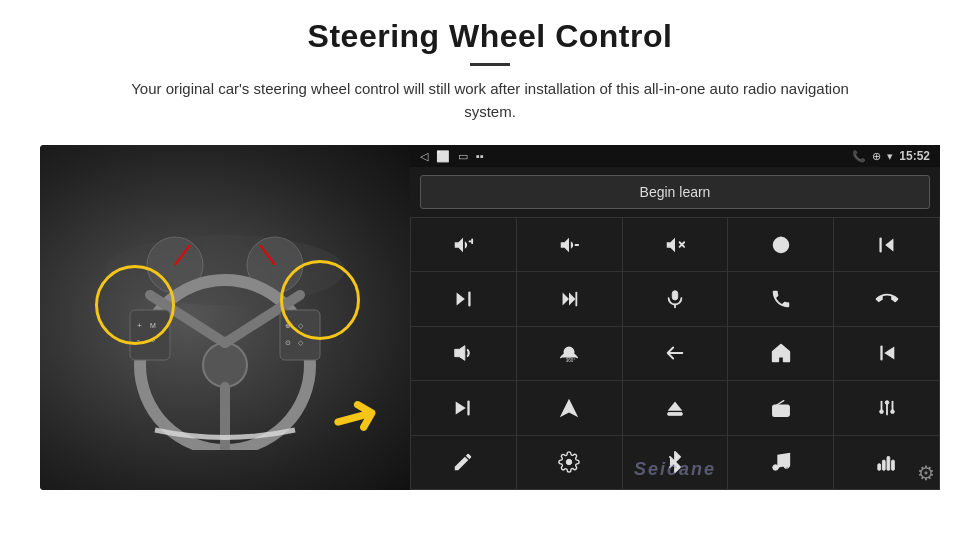  What do you see at coordinates (464, 354) in the screenshot?
I see `horn-button` at bounding box center [464, 354].